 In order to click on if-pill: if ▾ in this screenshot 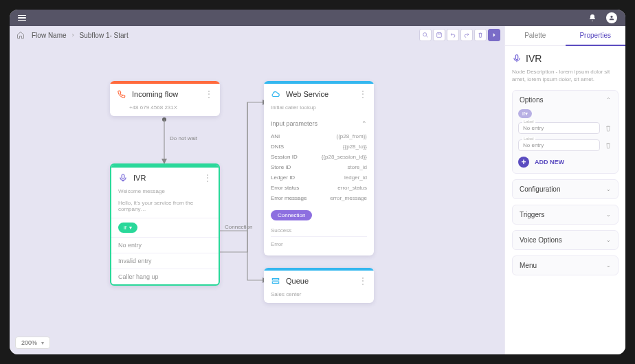, I will do `click(525, 114)`.